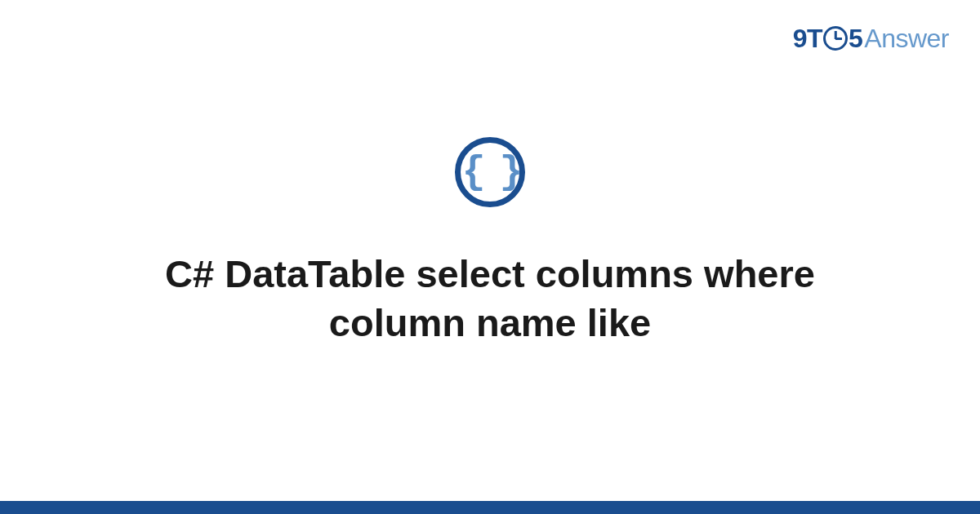  I want to click on category-icon-circle: { }, so click(490, 172).